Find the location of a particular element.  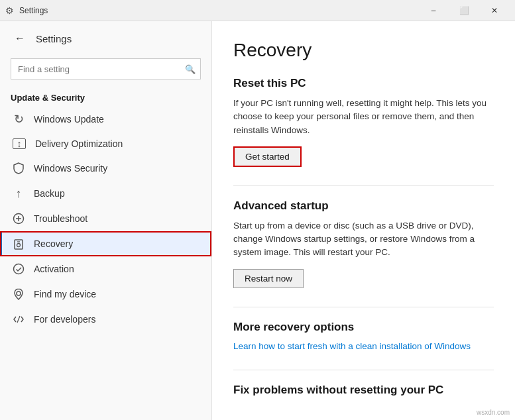

sidebar-item-troubleshoot: Troubleshoot is located at coordinates (106, 219).